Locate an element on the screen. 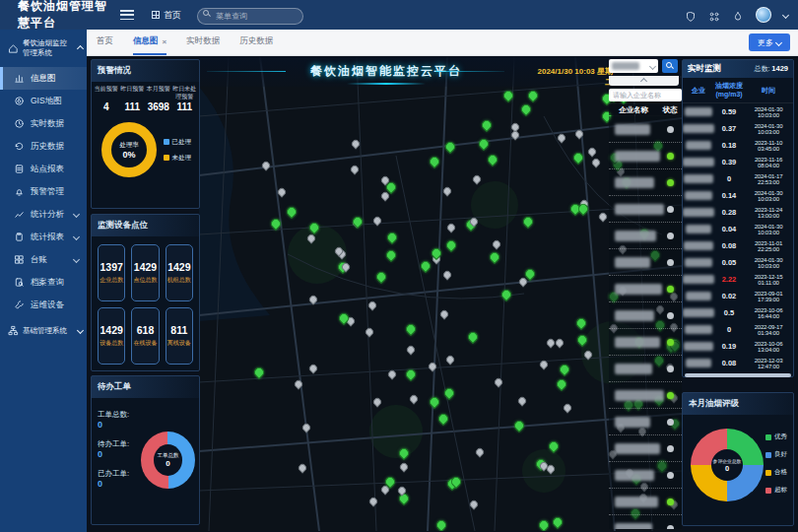  sidebar-item-台账: 台账 is located at coordinates (43, 260).